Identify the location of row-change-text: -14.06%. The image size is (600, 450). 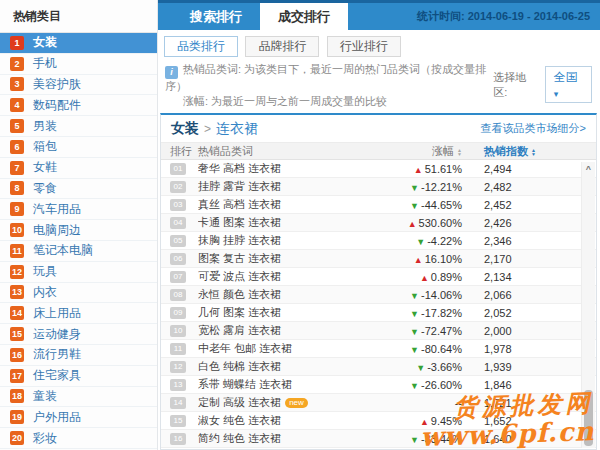
(442, 295).